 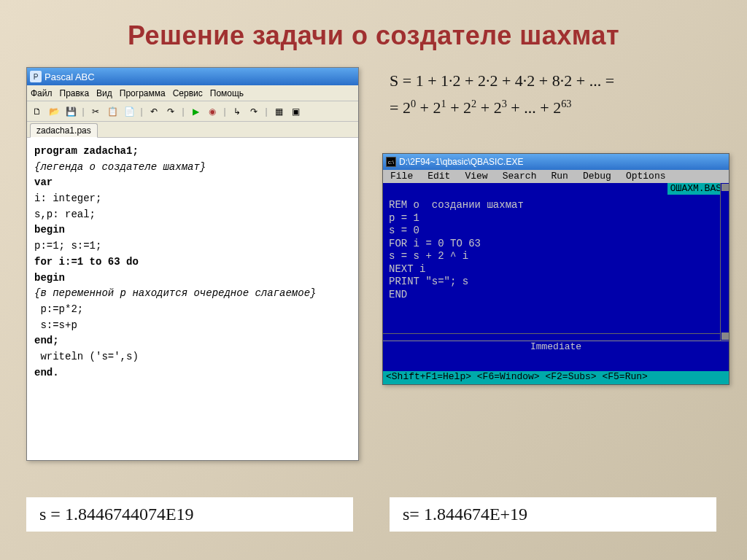 I want to click on result-qbasic: s= 1.844674E+19, so click(x=553, y=515).